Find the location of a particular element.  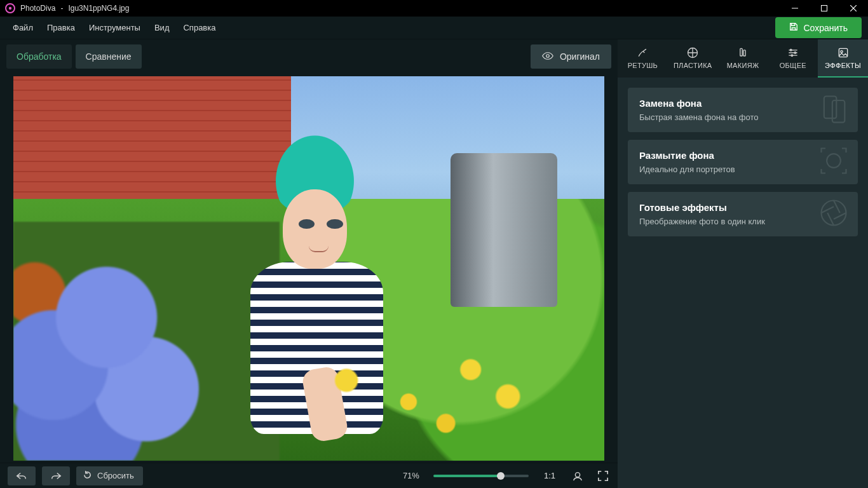

effect-card-background-replace: Замена фона Быстрая замена фона на фото is located at coordinates (743, 110).